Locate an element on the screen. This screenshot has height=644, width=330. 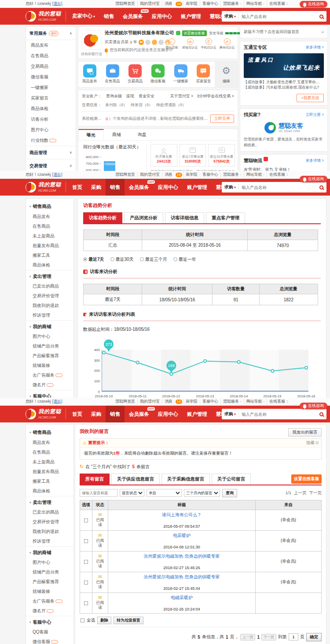
radio-lastyear: 最近一年 is located at coordinates (185, 259).